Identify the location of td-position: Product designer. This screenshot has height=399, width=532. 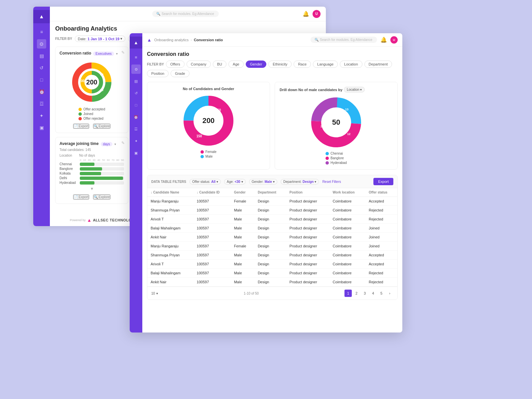
(308, 201).